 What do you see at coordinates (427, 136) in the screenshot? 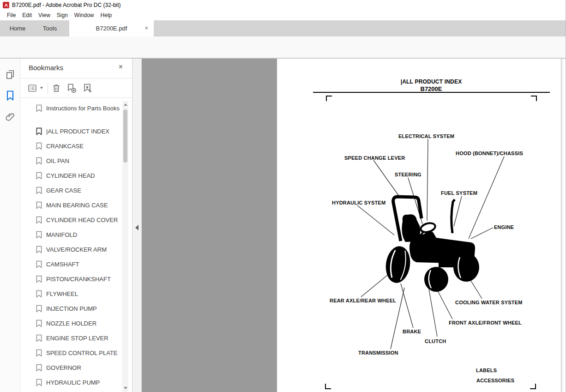
I see `diagram-label-electrical-system: ELECTRICAL SYSTEM` at bounding box center [427, 136].